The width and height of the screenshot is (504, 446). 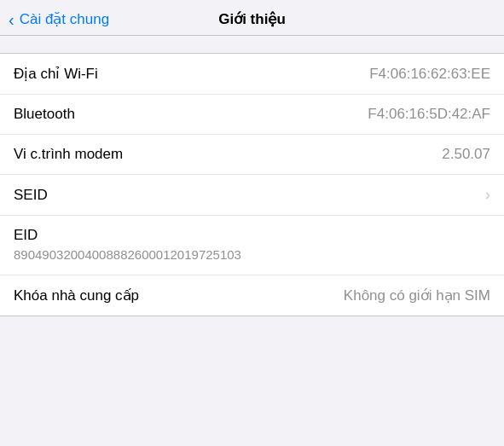 What do you see at coordinates (430, 74) in the screenshot?
I see `wifi-address-value: F4:06:16:62:63:EE` at bounding box center [430, 74].